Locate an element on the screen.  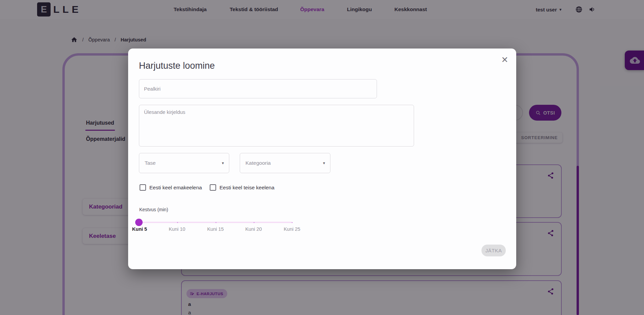
checkbox-label: Eesti keel teise keelena is located at coordinates (247, 188).